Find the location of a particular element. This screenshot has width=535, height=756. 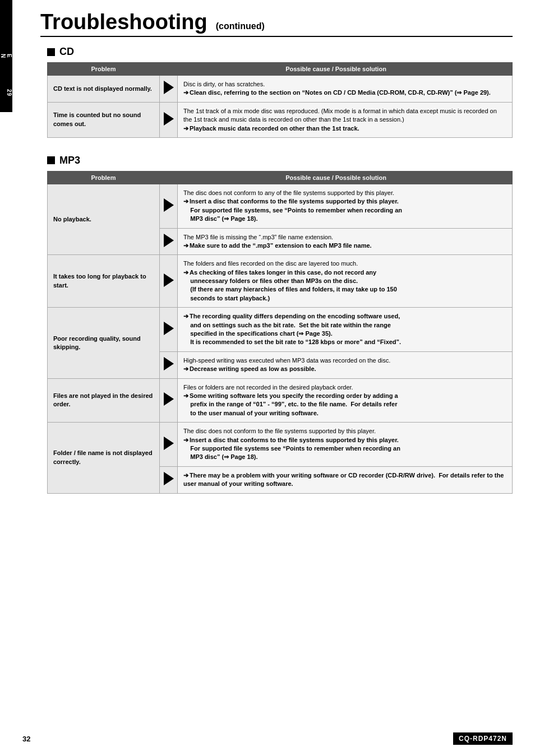

solution-bold-text: The recording quality differs depending … is located at coordinates (292, 329).